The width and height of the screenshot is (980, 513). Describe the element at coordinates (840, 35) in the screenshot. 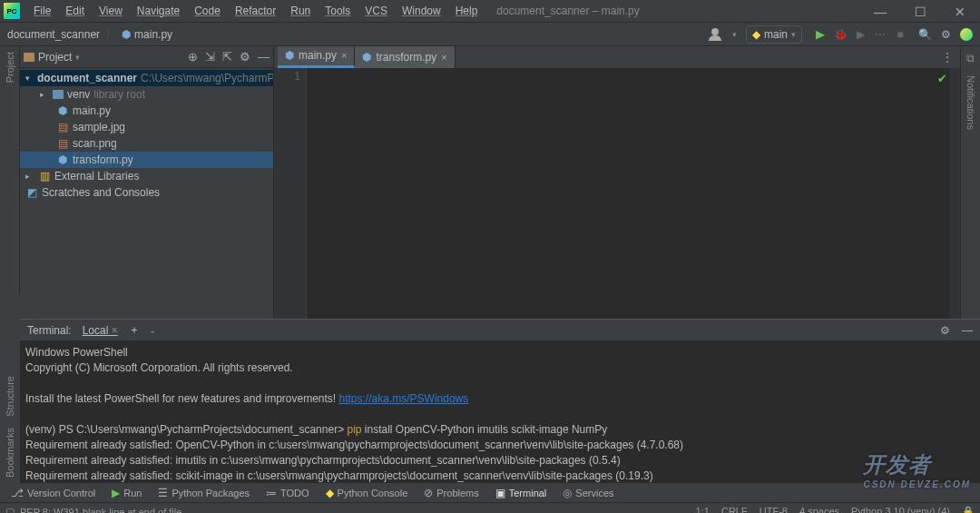

I see `debug-button-icon: 🐞` at that location.